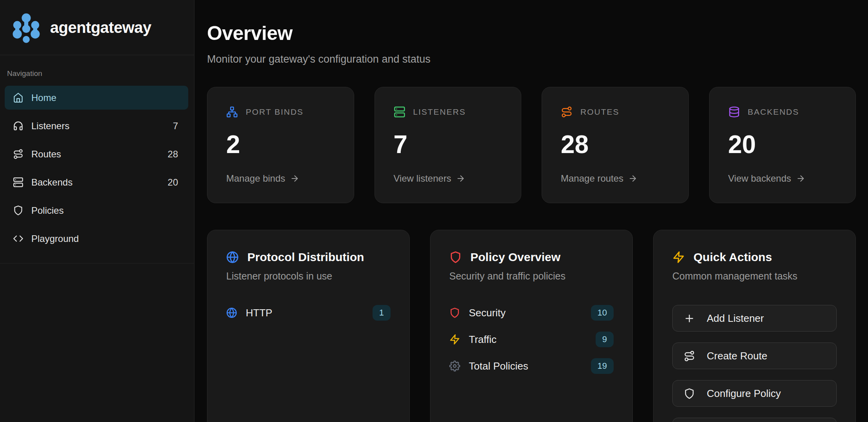  I want to click on sidebar-item-backends: Backends 20, so click(96, 182).